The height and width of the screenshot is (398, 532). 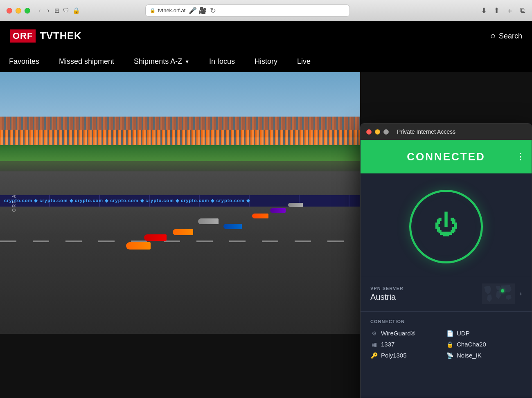 I want to click on orf-tvthek-text: TVTHEK, so click(x=61, y=36).